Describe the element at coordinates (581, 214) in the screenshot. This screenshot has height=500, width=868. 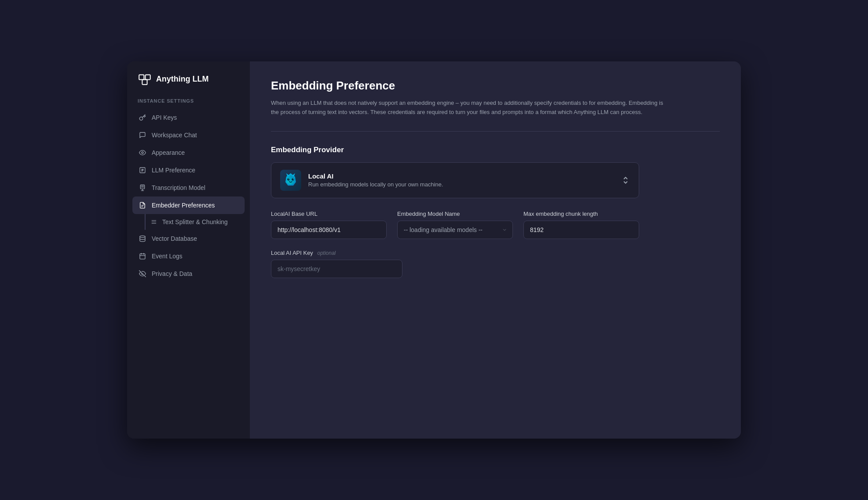
I see `chunk-length-label: Max embedding chunk length` at that location.